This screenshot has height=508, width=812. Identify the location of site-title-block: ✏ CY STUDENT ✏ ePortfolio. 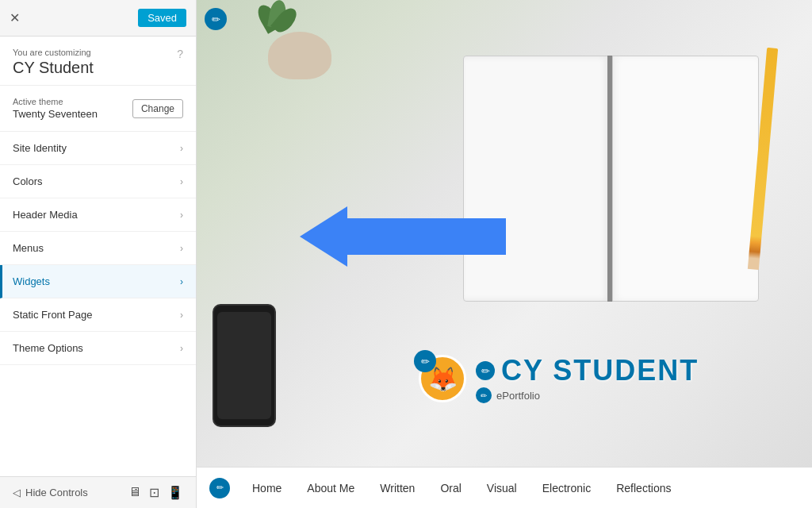
(587, 379).